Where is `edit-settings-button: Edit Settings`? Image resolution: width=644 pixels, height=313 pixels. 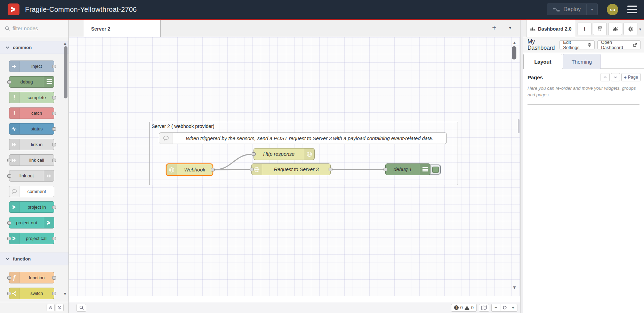
edit-settings-button: Edit Settings is located at coordinates (577, 45).